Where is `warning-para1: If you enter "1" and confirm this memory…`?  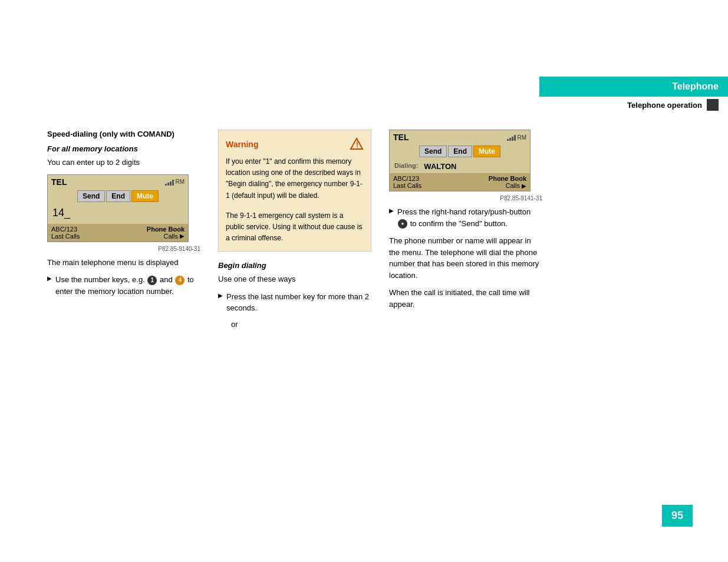
warning-para1: If you enter "1" and confirm this memory… is located at coordinates (295, 179).